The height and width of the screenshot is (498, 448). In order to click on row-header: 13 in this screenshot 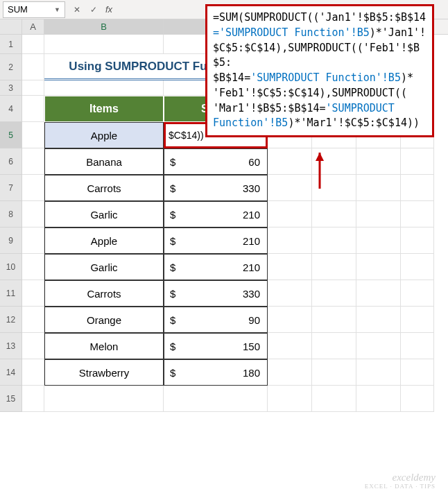, I will do `click(11, 346)`.